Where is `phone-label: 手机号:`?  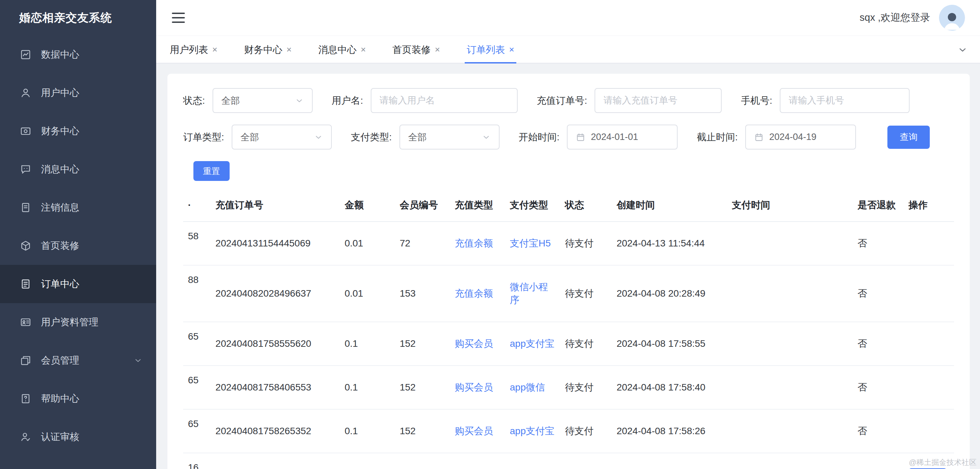 phone-label: 手机号: is located at coordinates (756, 101).